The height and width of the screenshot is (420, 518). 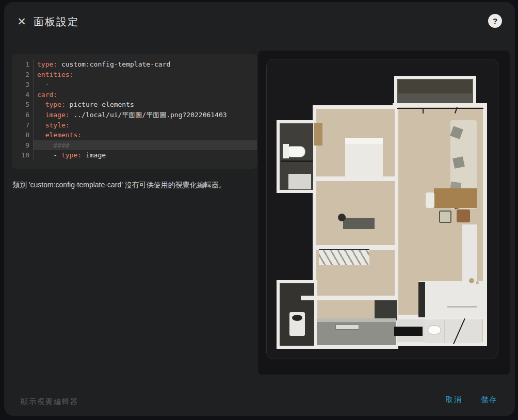 What do you see at coordinates (495, 21) in the screenshot?
I see `help-icon: ?` at bounding box center [495, 21].